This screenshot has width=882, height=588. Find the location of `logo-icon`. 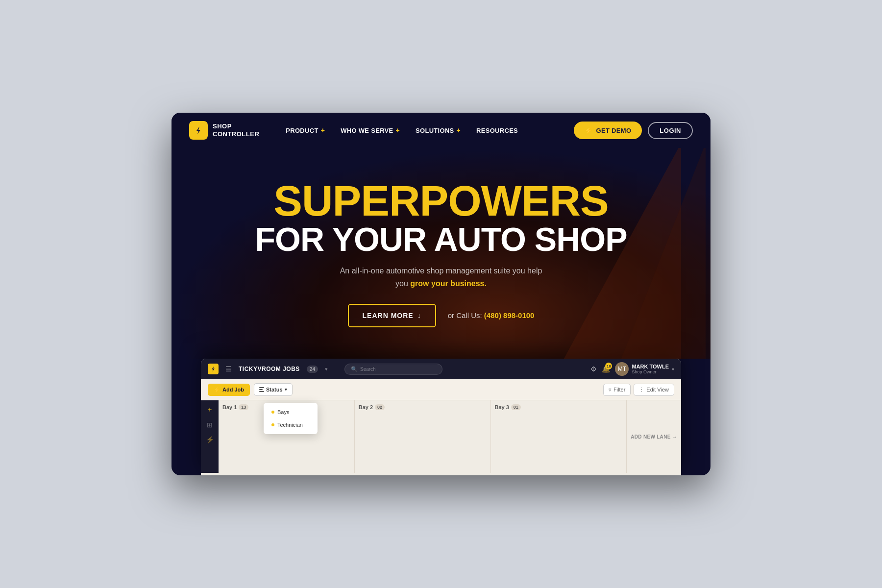

logo-icon is located at coordinates (198, 130).